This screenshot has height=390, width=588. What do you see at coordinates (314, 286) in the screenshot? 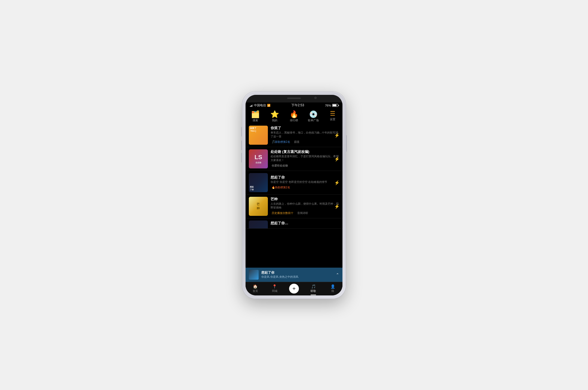
I see `listen-icon: 🎵` at bounding box center [314, 286].